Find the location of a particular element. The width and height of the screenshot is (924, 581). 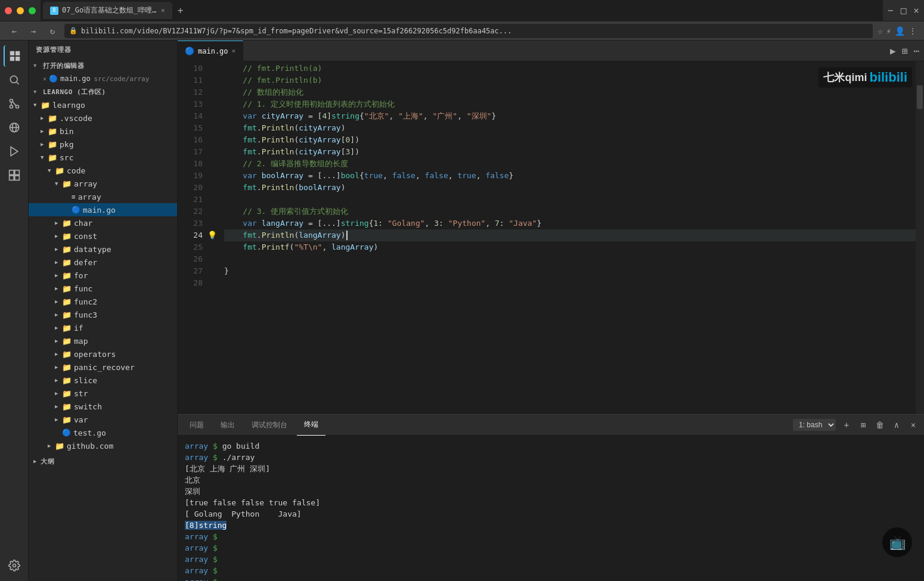

terminal-line-4: 北京 is located at coordinates (551, 480).